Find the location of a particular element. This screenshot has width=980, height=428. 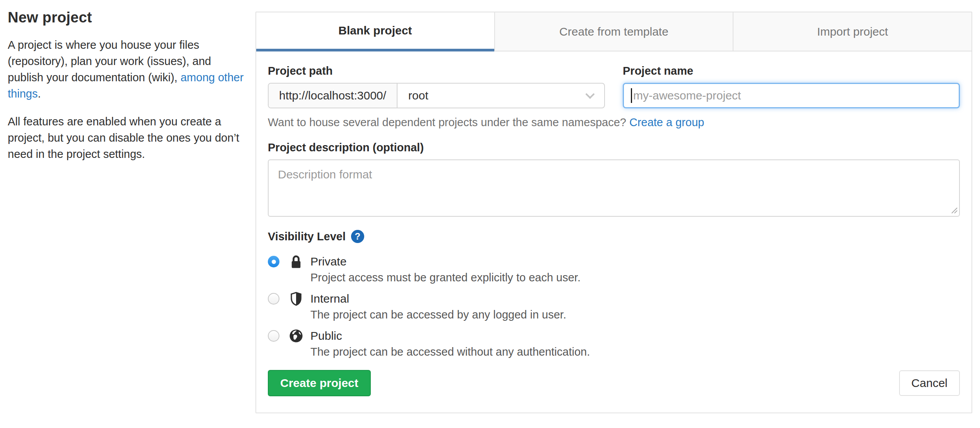

project-name-column: Project name is located at coordinates (791, 87).